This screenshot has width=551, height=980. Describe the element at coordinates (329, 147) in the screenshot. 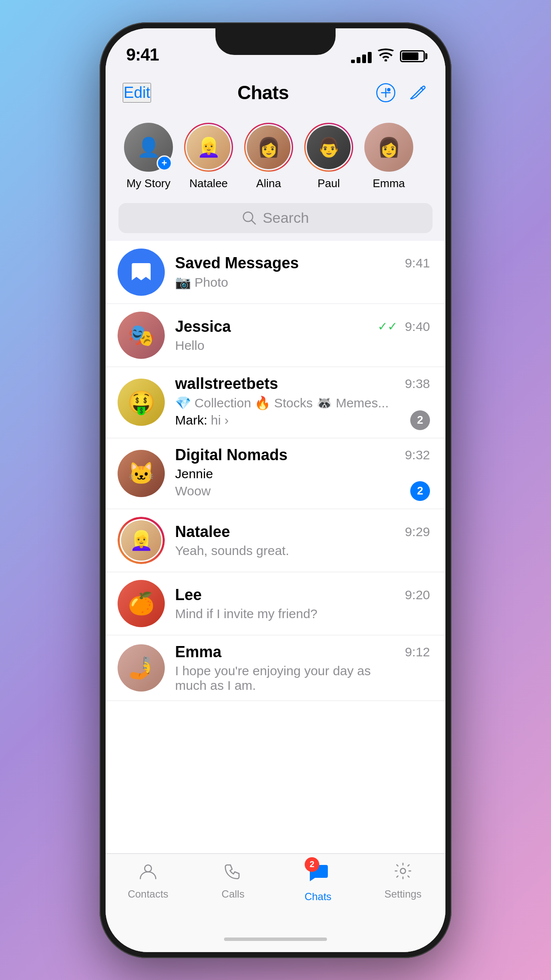

I see `paul-avatar-wrap: 👨` at that location.